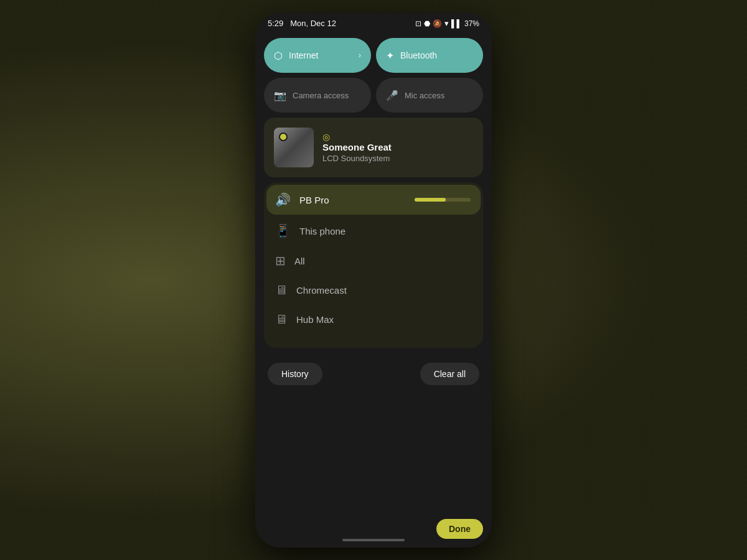 This screenshot has width=747, height=560. Describe the element at coordinates (374, 22) in the screenshot. I see `status-bar: 5:29 Mon, Dec 12 ⊡ ⬣ 🔕 ▾ ▌▌ 37%` at that location.